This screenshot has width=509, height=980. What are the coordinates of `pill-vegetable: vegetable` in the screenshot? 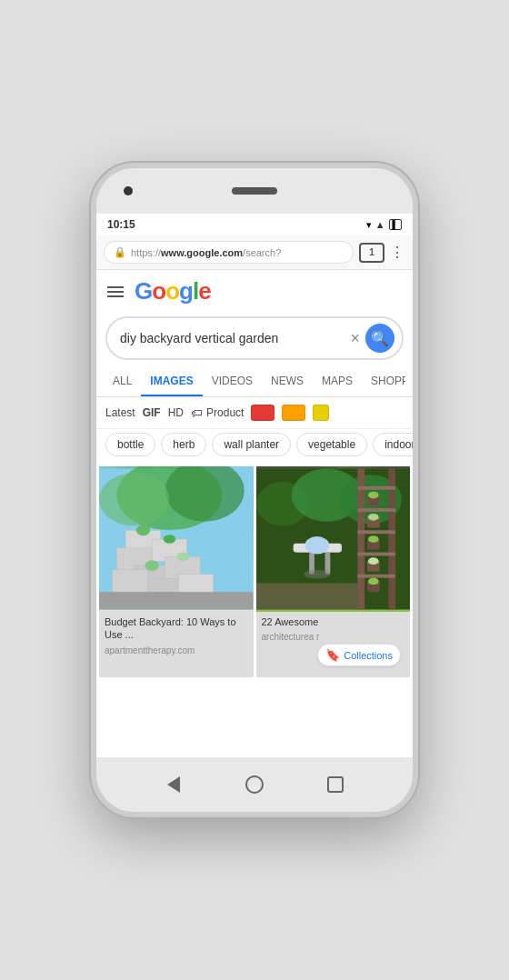 It's located at (332, 445).